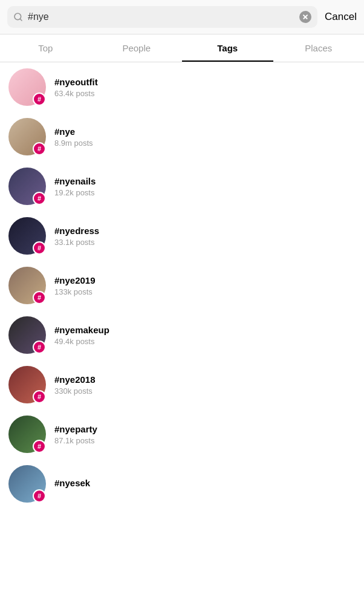 Image resolution: width=364 pixels, height=603 pixels. What do you see at coordinates (182, 17) in the screenshot?
I see `search-bar: Cancel` at bounding box center [182, 17].